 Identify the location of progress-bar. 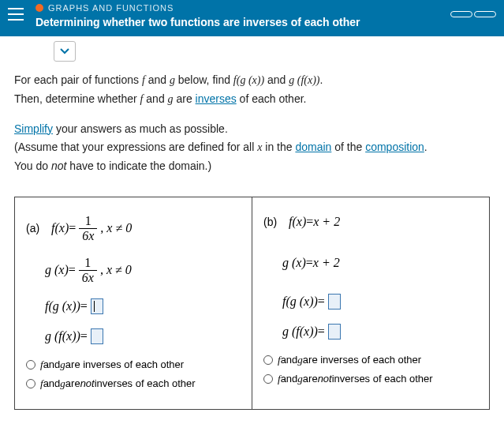
(473, 14).